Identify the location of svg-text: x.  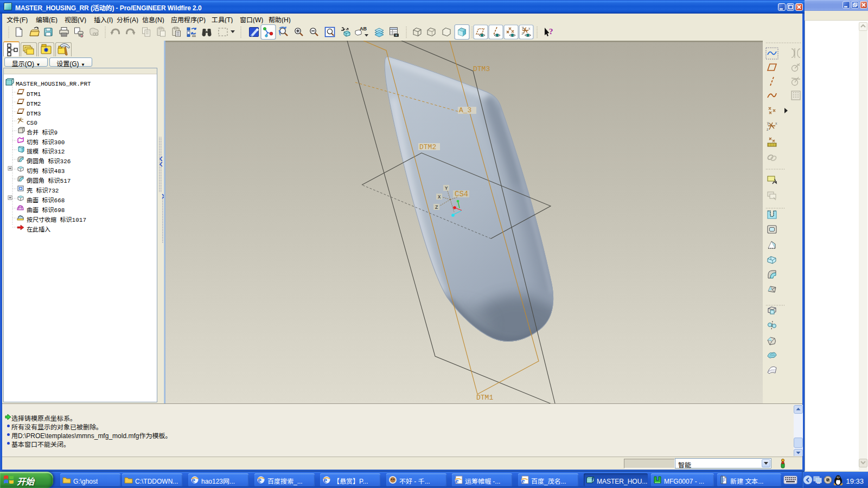
(776, 124).